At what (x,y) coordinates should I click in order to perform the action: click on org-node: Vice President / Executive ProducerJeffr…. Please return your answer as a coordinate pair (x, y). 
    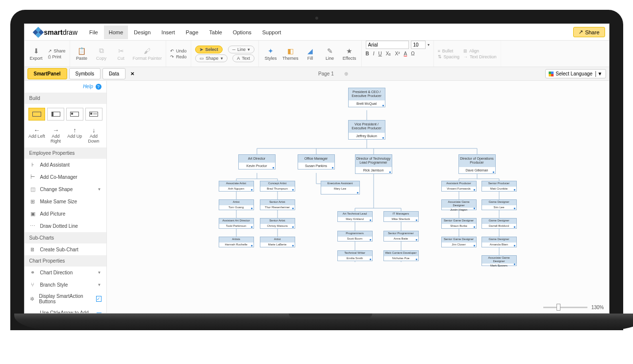
    Looking at the image, I should click on (367, 130).